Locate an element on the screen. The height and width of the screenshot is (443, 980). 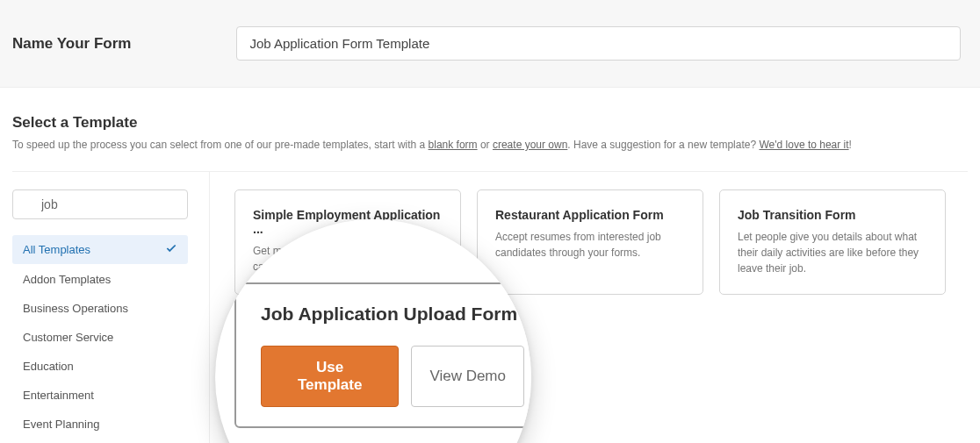
filter-label: Entertainment is located at coordinates (58, 395).